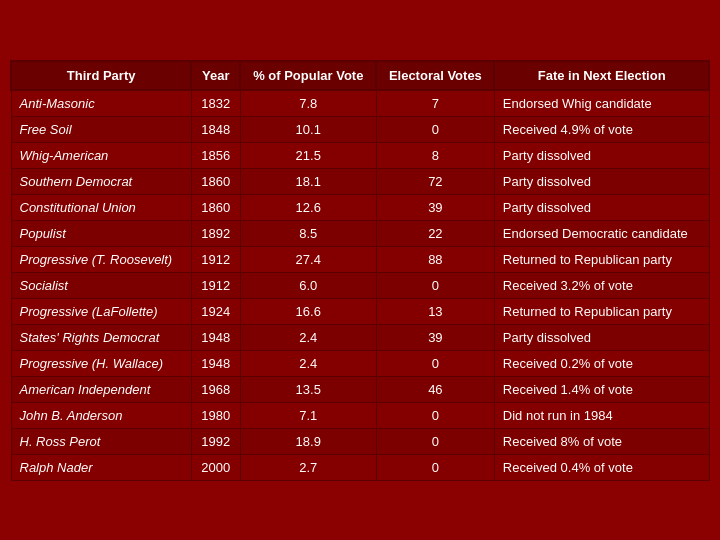 Image resolution: width=720 pixels, height=540 pixels. What do you see at coordinates (435, 311) in the screenshot?
I see `electoral-votes-cell: 13` at bounding box center [435, 311].